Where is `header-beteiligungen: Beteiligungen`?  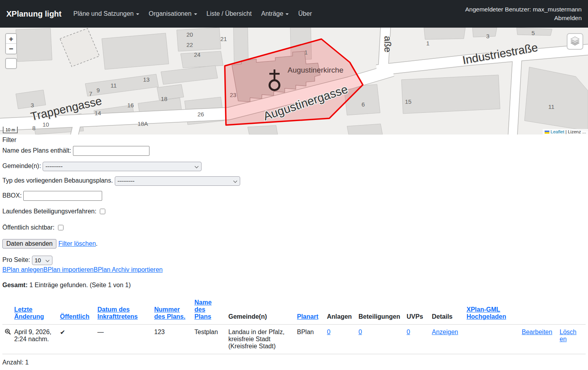
header-beteiligungen: Beteiligungen is located at coordinates (383, 310).